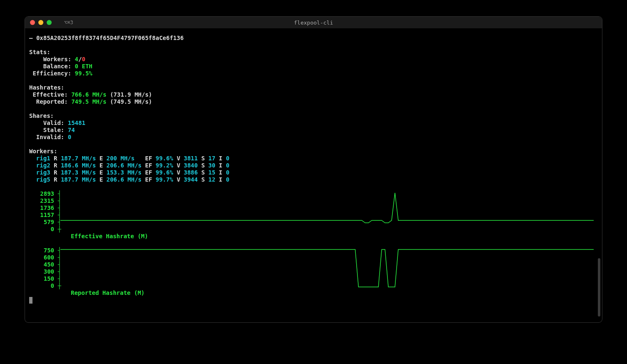 The width and height of the screenshot is (627, 364). I want to click on worker-row: rig3 R 187.3 MH/s E 153.3 MH/s EF 99.6% …, so click(313, 172).